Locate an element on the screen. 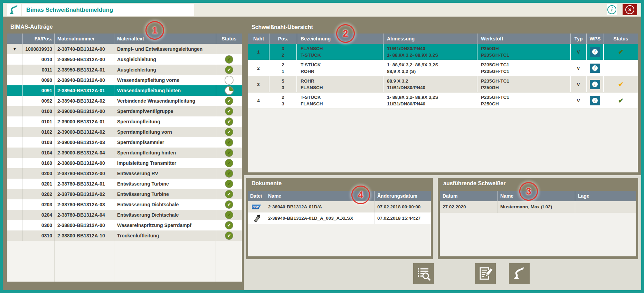 Image resolution: width=644 pixels, height=293 pixels. table-row: 132FLANSCHT-STÜCK11/B1/DN80/PN401- 88,9X… is located at coordinates (443, 52).